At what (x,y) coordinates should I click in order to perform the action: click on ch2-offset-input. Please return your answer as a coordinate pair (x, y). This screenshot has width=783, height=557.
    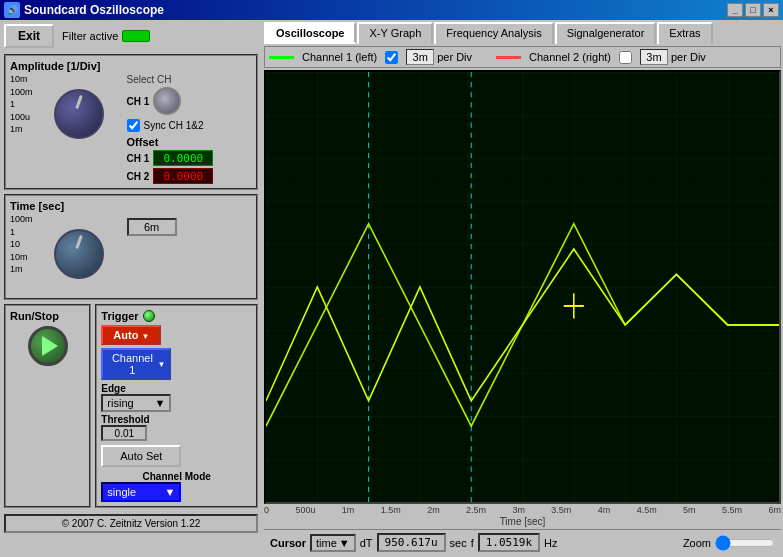
    Looking at the image, I should click on (183, 176).